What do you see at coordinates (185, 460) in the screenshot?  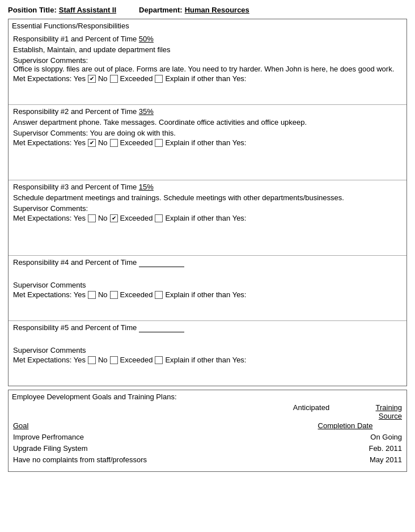 I see `dev-row-3-goal: Have no complaints from staff/professors` at bounding box center [185, 460].